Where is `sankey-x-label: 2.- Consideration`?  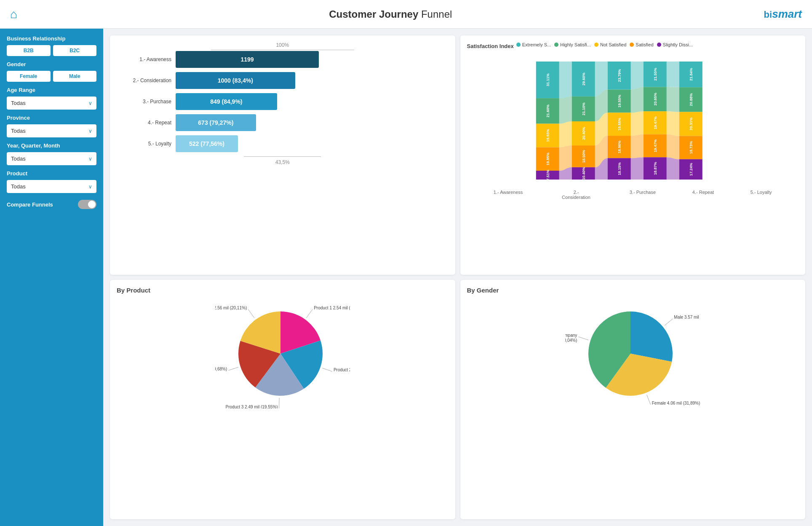 sankey-x-label: 2.- Consideration is located at coordinates (576, 195).